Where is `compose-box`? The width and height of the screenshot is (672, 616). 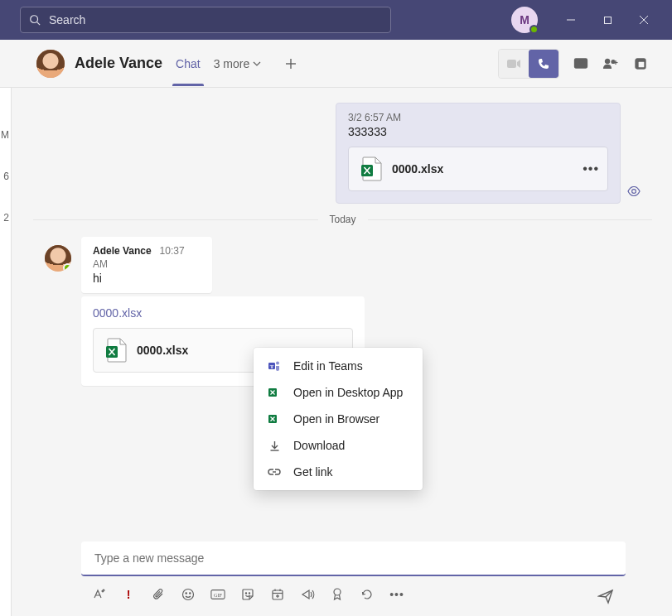
compose-box is located at coordinates (353, 559).